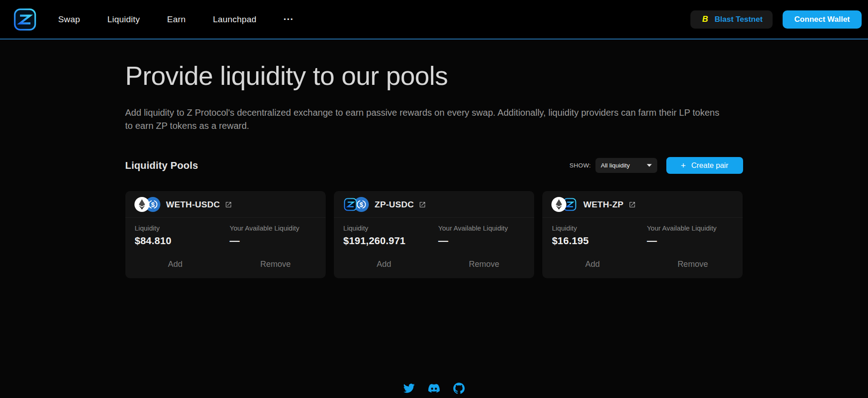 This screenshot has height=398, width=868. Describe the element at coordinates (25, 20) in the screenshot. I see `brand-logo` at that location.